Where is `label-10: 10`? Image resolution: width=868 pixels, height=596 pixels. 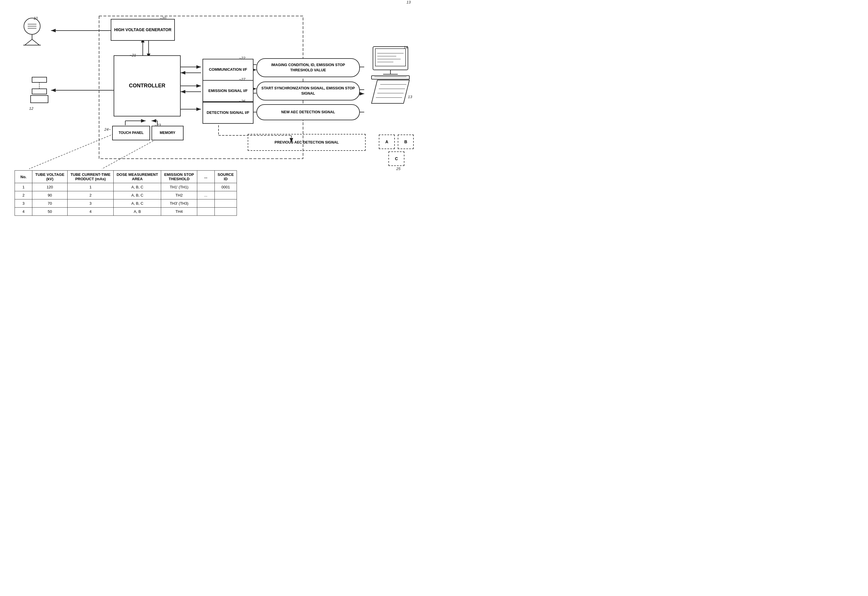 label-10: 10 is located at coordinates (36, 18).